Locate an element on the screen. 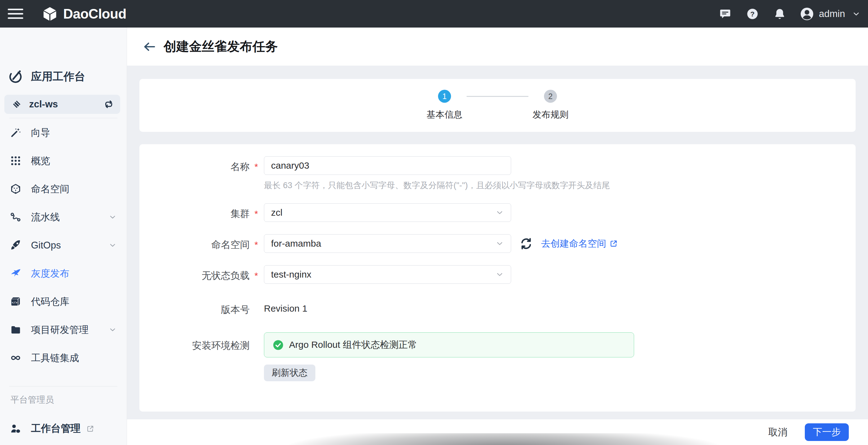  create-namespace-link: 去创建命名空间 is located at coordinates (580, 244).